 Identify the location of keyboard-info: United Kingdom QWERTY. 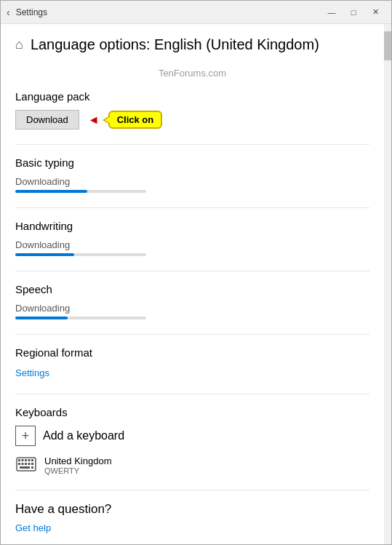
(79, 466).